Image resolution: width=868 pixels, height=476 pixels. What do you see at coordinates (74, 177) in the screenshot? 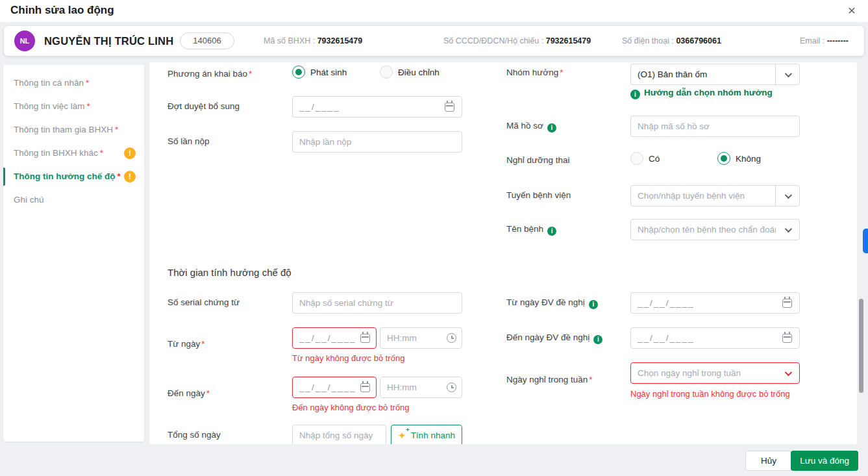
I see `sidebar-item-thong-tin-huong-che-do: Thông tin hưởng chế độ*!` at bounding box center [74, 177].